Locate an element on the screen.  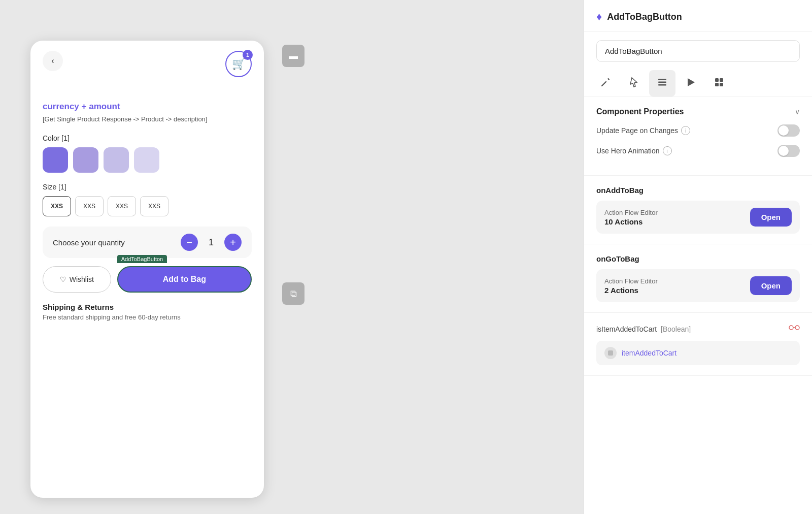
add-to-bag-wrapper: AddToBagButton Add to Bag is located at coordinates (185, 279).